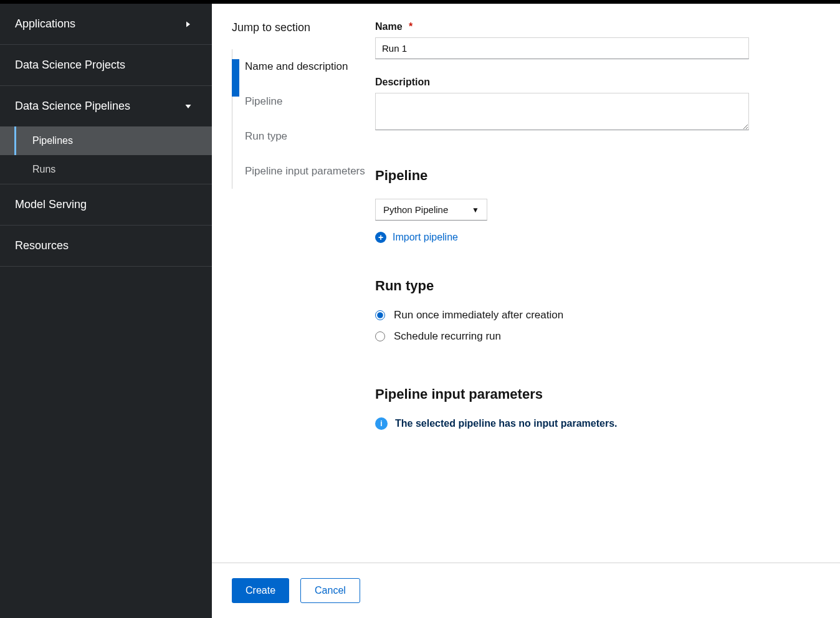 Image resolution: width=840 pixels, height=618 pixels. What do you see at coordinates (106, 169) in the screenshot?
I see `sidebar-subitem-runs: Runs` at bounding box center [106, 169].